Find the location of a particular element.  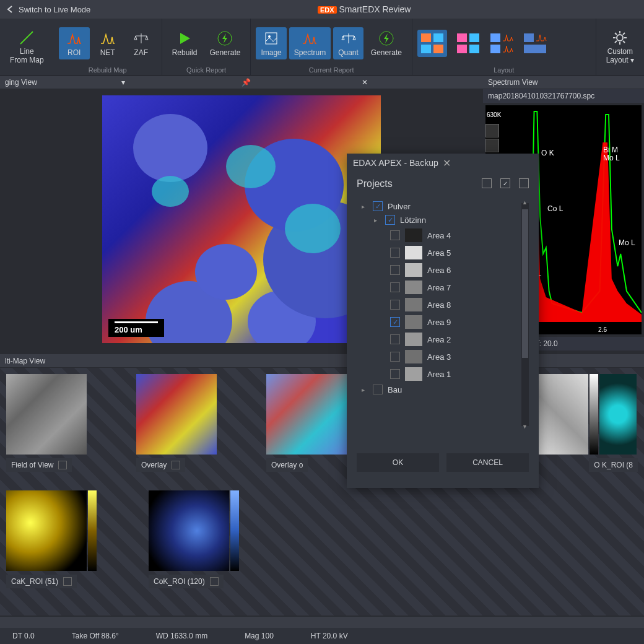

thumb-fov: Field of View is located at coordinates (53, 423).